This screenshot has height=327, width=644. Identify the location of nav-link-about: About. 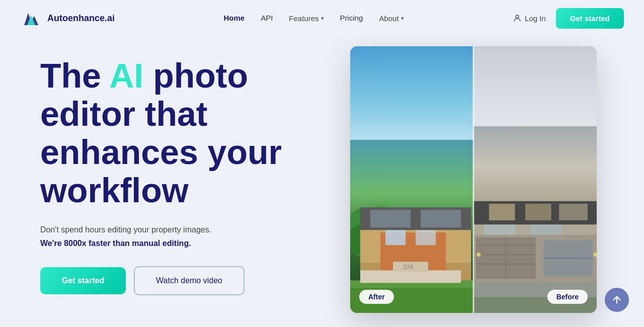
(388, 18).